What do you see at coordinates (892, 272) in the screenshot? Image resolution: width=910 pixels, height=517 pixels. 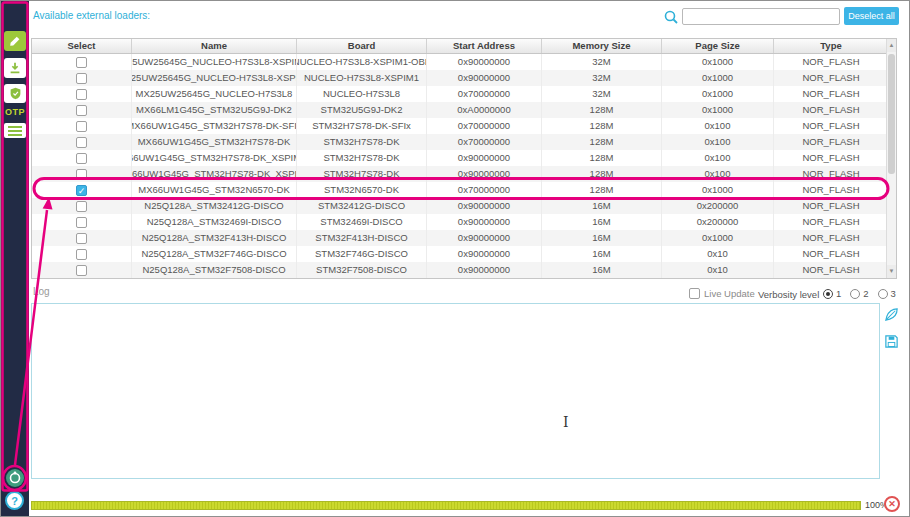 I see `scroll-down-icon: ▼` at bounding box center [892, 272].